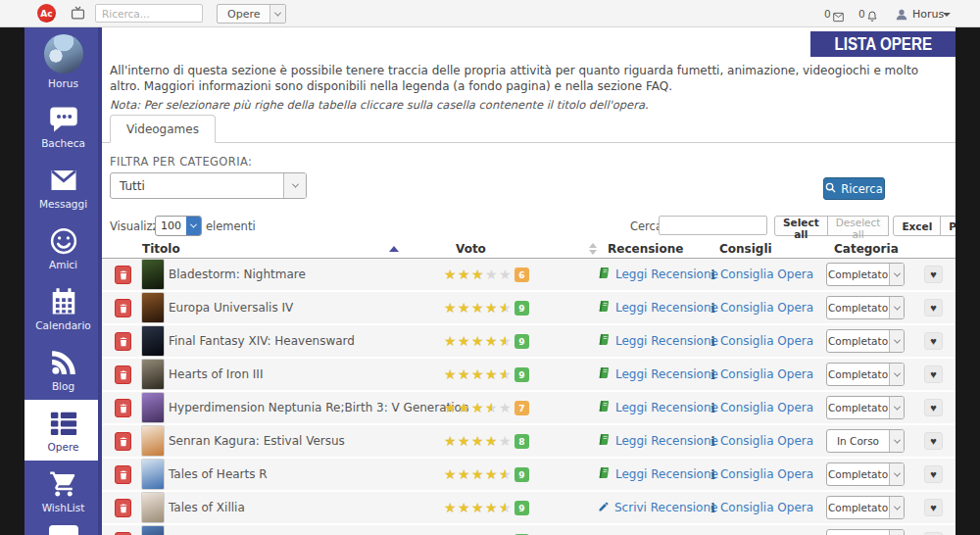  What do you see at coordinates (63, 309) in the screenshot?
I see `sidebar-item-calendario: Calendario` at bounding box center [63, 309].